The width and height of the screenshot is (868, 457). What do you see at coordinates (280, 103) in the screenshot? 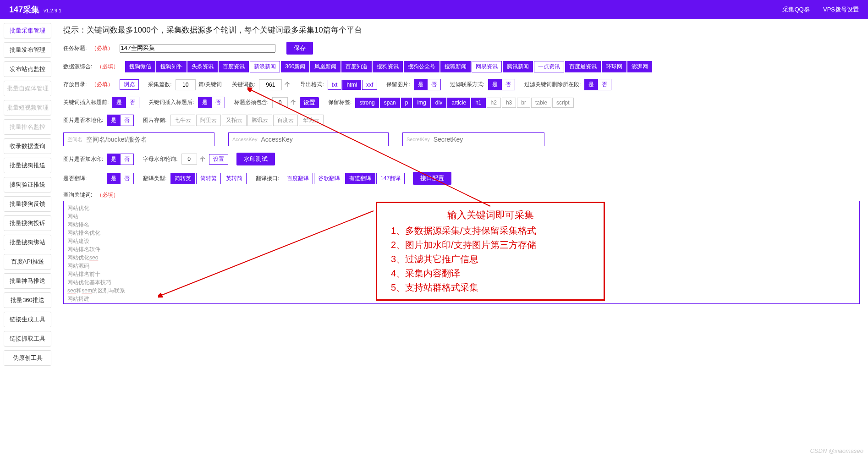
I see `must-input` at bounding box center [280, 103].